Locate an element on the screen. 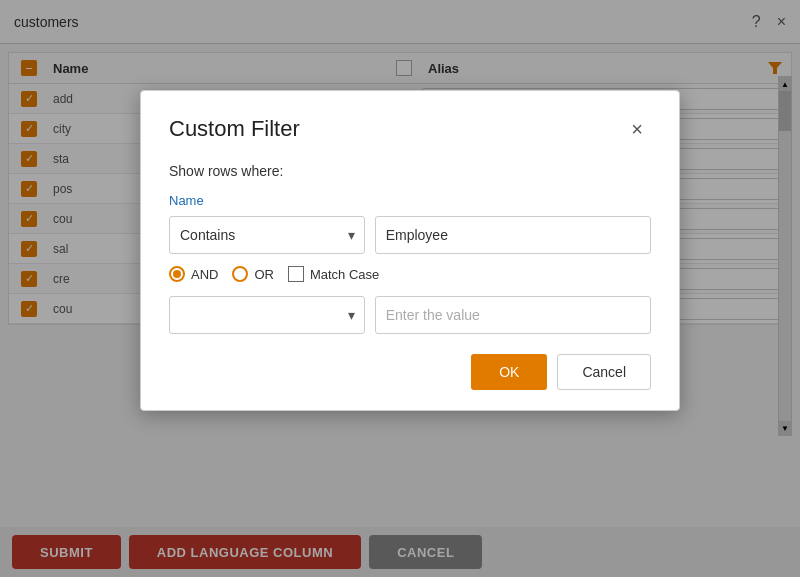 The height and width of the screenshot is (577, 800). filter-select-wrapper-2: Contains Equals Starts with Ends with ▾ is located at coordinates (267, 315).